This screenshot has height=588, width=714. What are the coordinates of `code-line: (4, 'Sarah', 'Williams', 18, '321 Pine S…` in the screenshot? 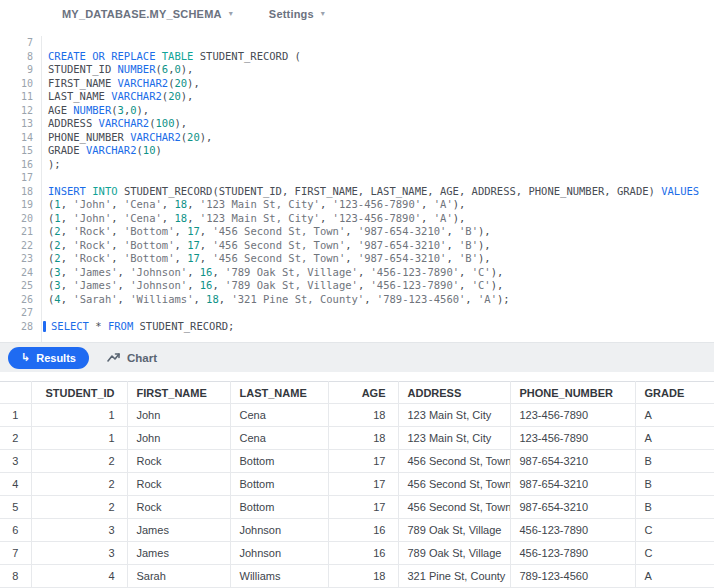 It's located at (378, 300).